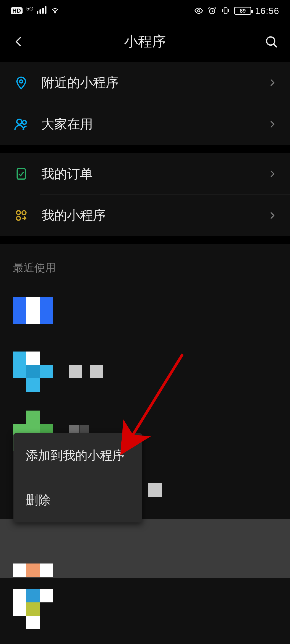 The image size is (290, 644). What do you see at coordinates (237, 11) in the screenshot?
I see `status-right: 89 16:56` at bounding box center [237, 11].